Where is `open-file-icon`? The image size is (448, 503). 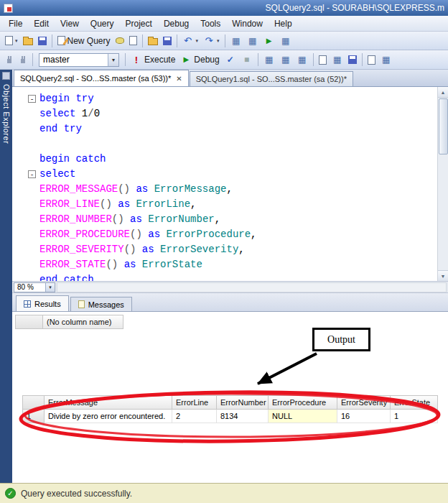
open-file-icon is located at coordinates (153, 42).